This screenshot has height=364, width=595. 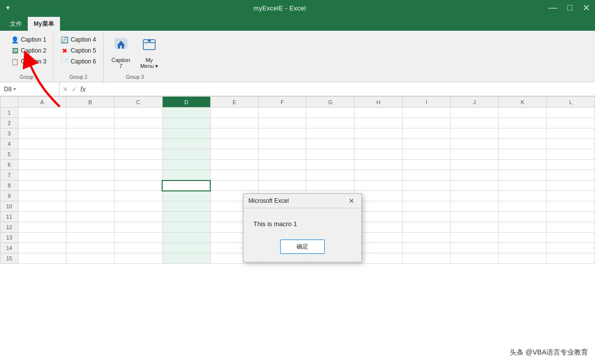 What do you see at coordinates (570, 259) in the screenshot?
I see `cell-L15` at bounding box center [570, 259].